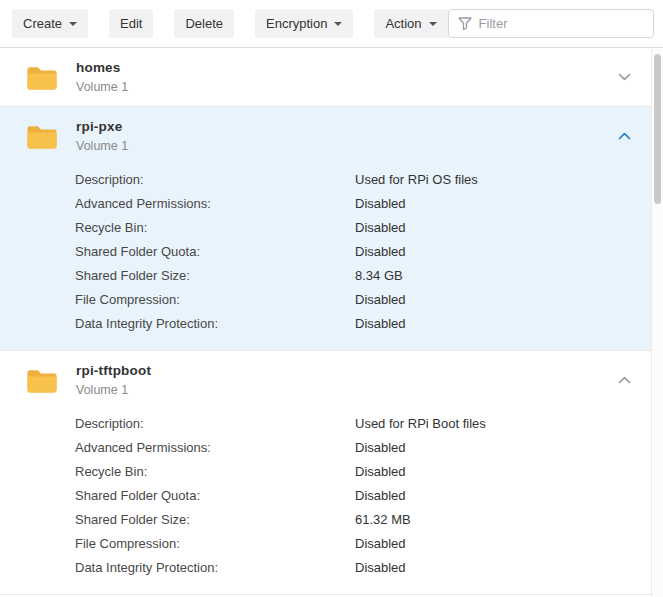 The width and height of the screenshot is (663, 597). What do you see at coordinates (551, 24) in the screenshot?
I see `filter-box` at bounding box center [551, 24].